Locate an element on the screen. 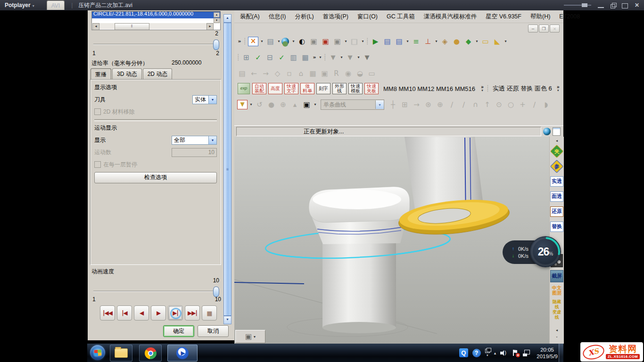 This screenshot has width=644, height=362. menu-assembly: 装配(A) is located at coordinates (250, 17).